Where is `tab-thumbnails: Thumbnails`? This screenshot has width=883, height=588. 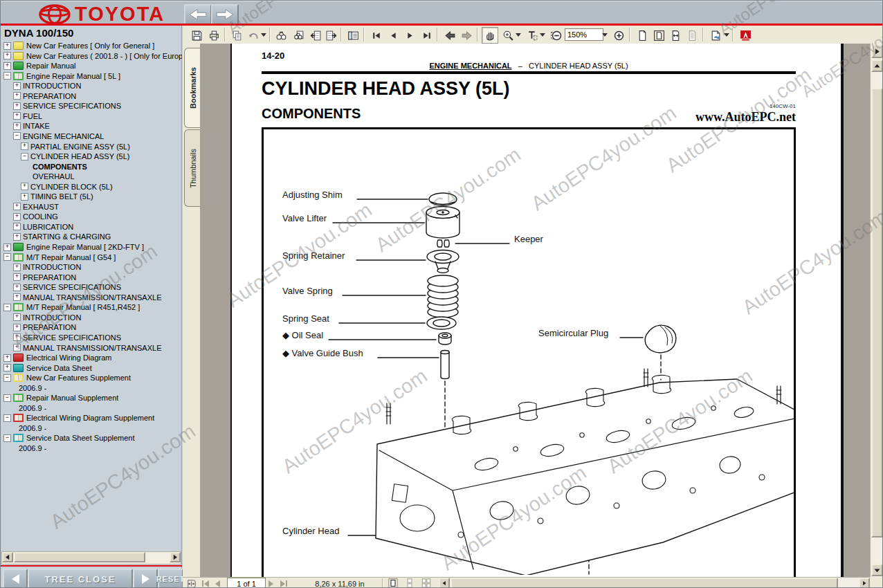
tab-thumbnails: Thumbnails is located at coordinates (192, 168).